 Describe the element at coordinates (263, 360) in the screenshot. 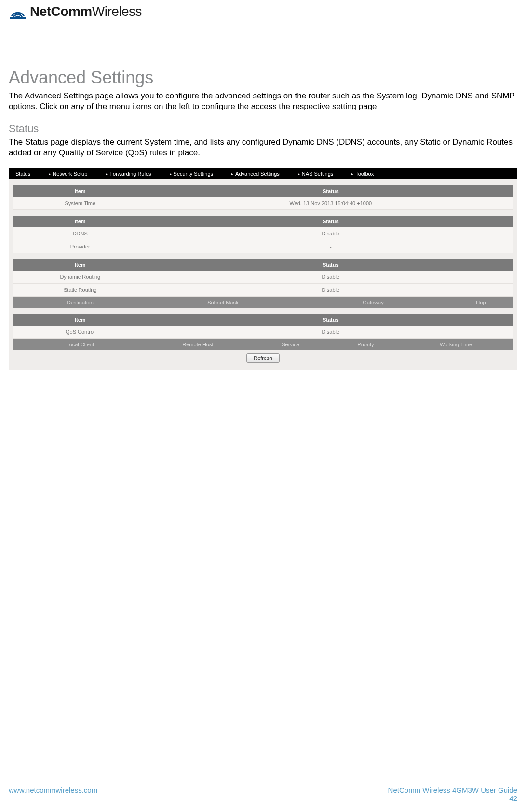

I see `refresh-row: Refresh` at that location.